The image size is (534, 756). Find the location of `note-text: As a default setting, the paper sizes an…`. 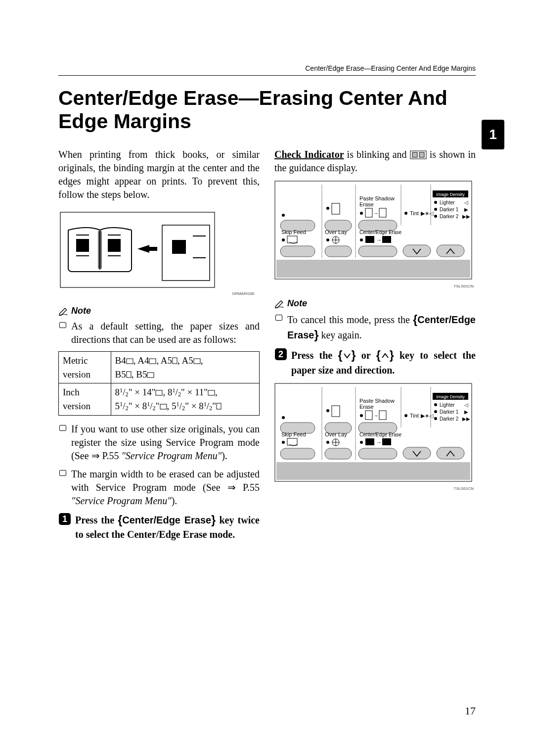

note-text: As a default setting, the paper sizes an… is located at coordinates (165, 333).